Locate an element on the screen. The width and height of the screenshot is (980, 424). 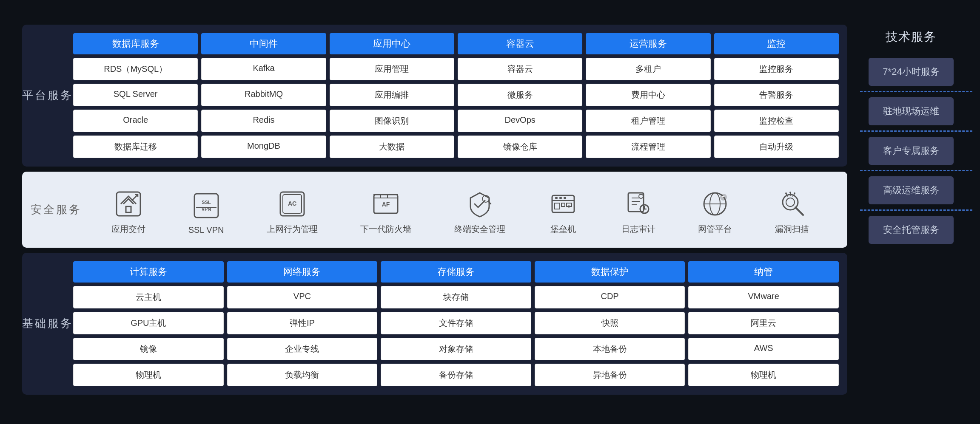
base-cell-0-1: VPC is located at coordinates (302, 297).